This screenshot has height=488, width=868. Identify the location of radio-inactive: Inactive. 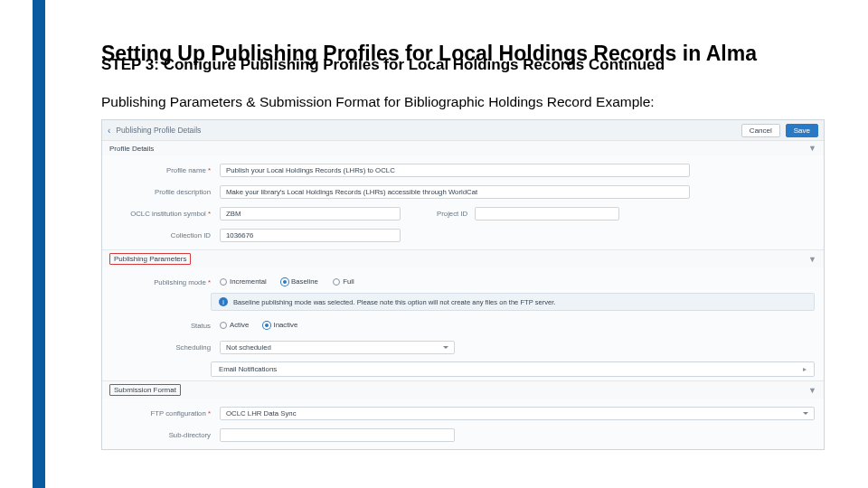
(280, 325).